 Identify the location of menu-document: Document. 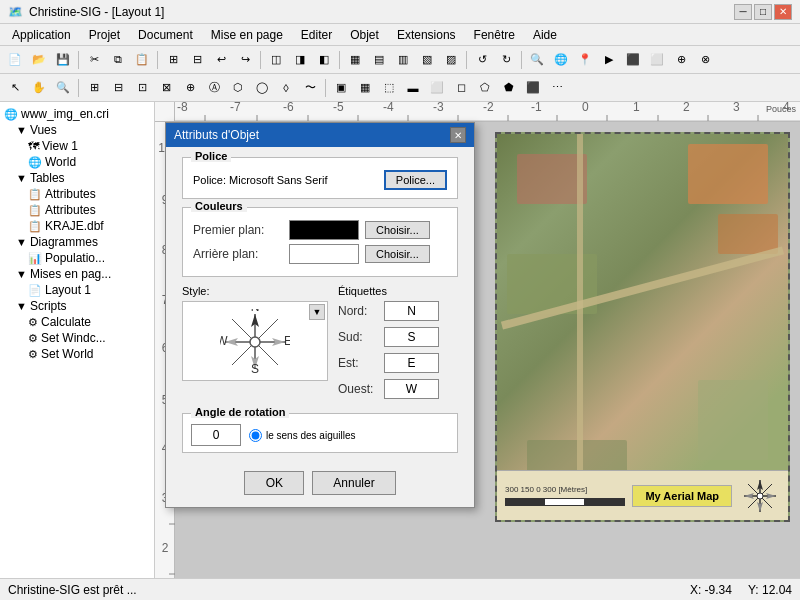
(166, 35).